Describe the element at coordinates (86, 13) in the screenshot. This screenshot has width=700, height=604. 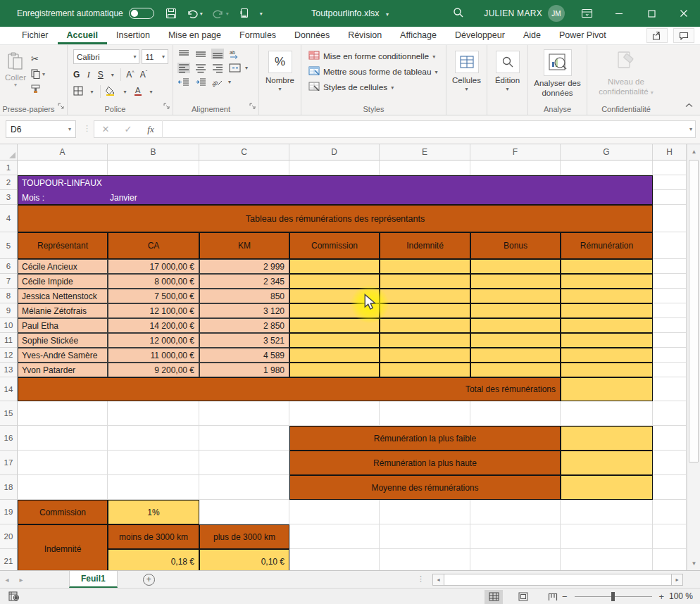
I see `autosave-control: Enregistrement automatique` at that location.